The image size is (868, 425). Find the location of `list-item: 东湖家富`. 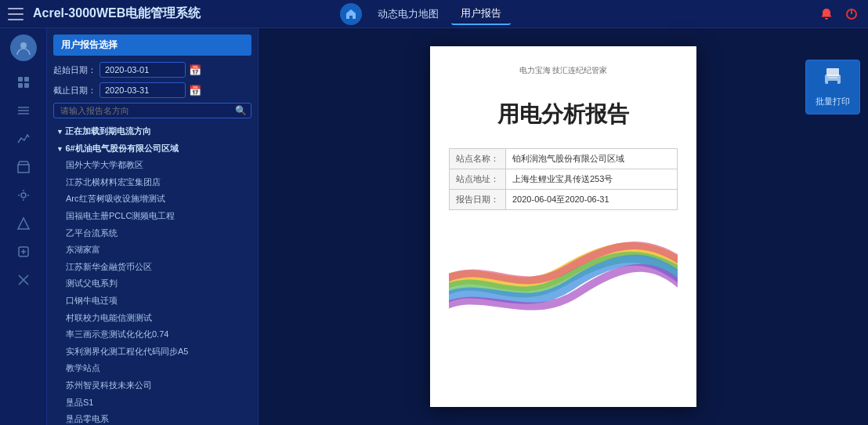

list-item: 东湖家富 is located at coordinates (152, 250).